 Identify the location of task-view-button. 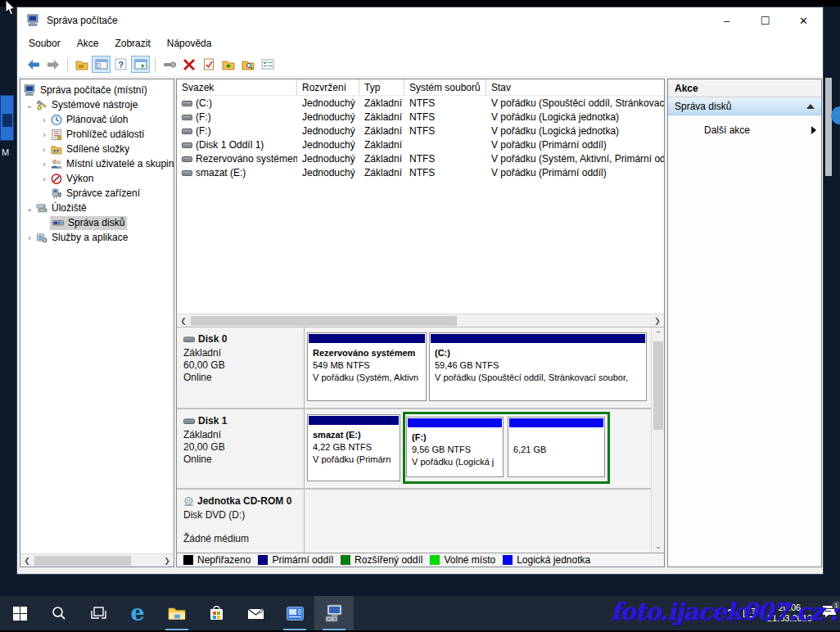
(98, 613).